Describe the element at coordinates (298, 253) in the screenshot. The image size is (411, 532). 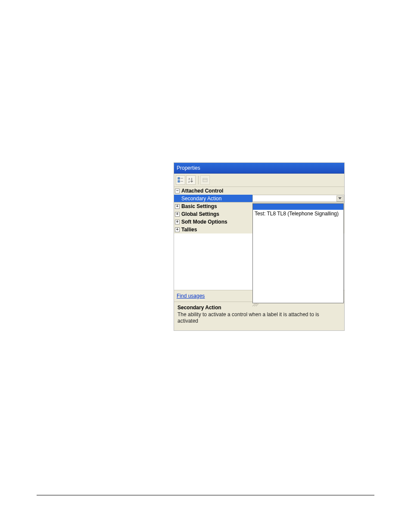
I see `dropdown-list: Test: TL8 TL8 (Telephone Signalling)` at that location.